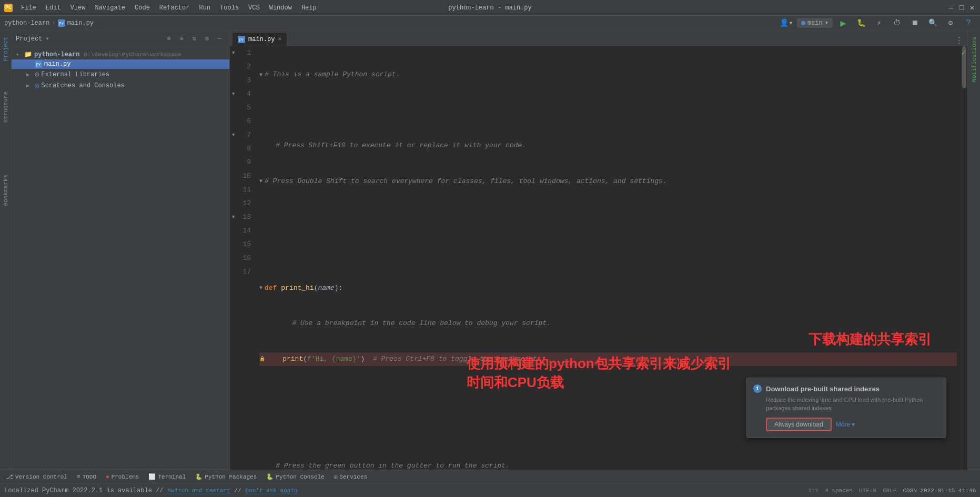 The image size is (980, 497). What do you see at coordinates (37, 75) in the screenshot?
I see `libraries-icon: ⚙` at bounding box center [37, 75].